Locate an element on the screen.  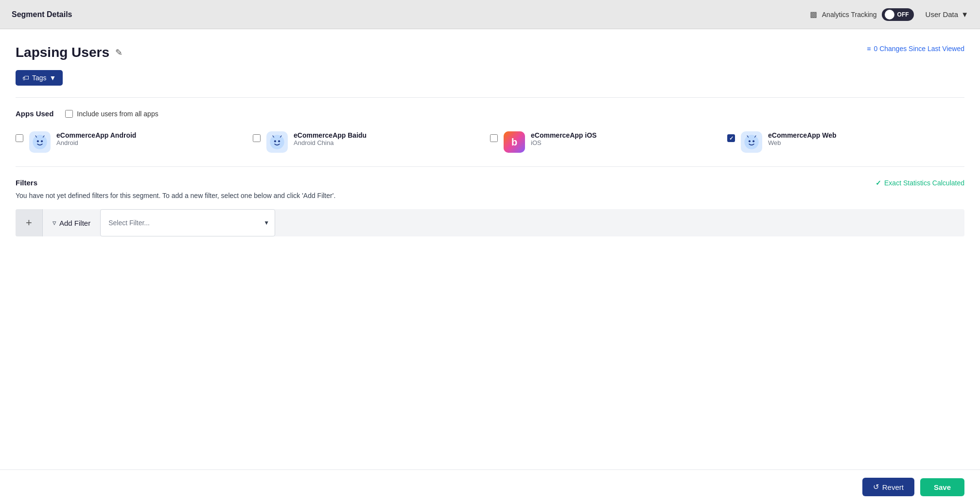
filters-description: You have not yet defined filters for thi… is located at coordinates (490, 196).